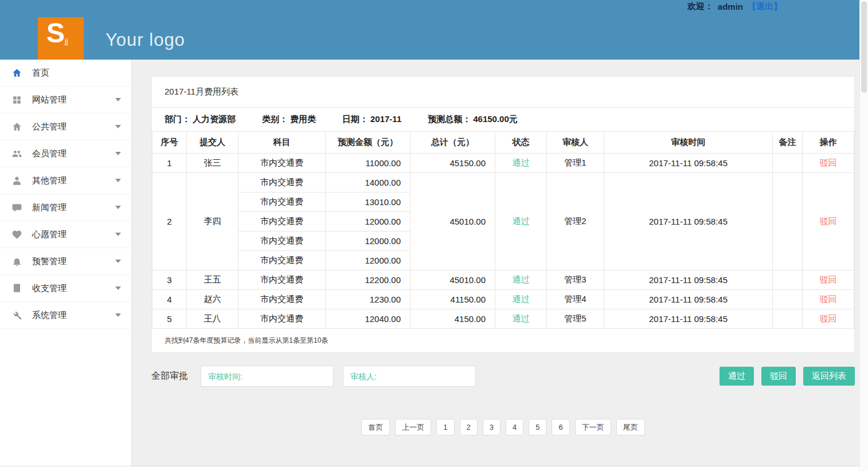 The height and width of the screenshot is (471, 868). I want to click on sidebar-item-label: 会员管理, so click(49, 154).